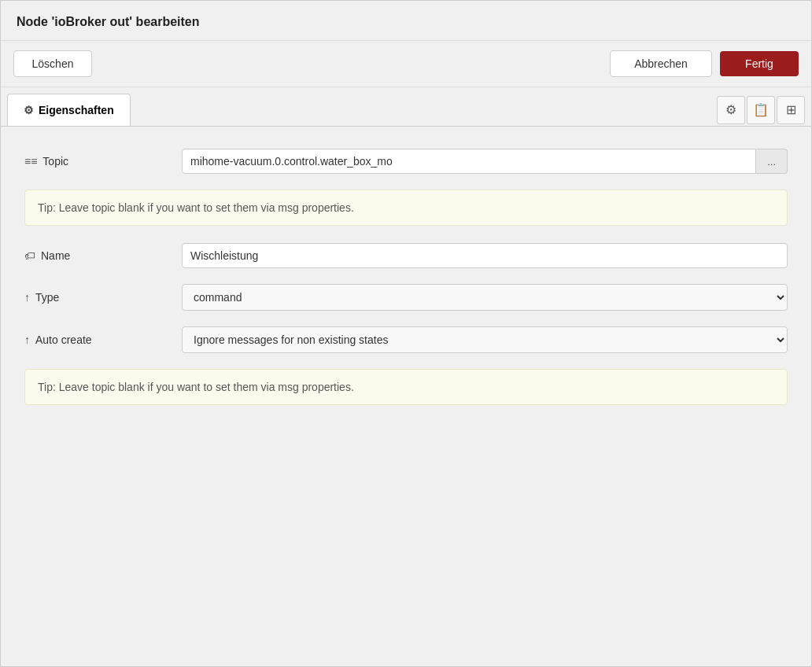 This screenshot has width=812, height=667. What do you see at coordinates (406, 340) in the screenshot?
I see `autocreate-row: ↑ Auto create Ignore messages for non ex…` at bounding box center [406, 340].